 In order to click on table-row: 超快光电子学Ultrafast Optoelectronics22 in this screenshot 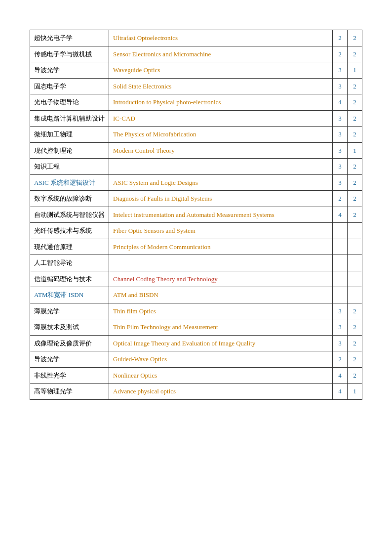, I will do `click(196, 39)`.